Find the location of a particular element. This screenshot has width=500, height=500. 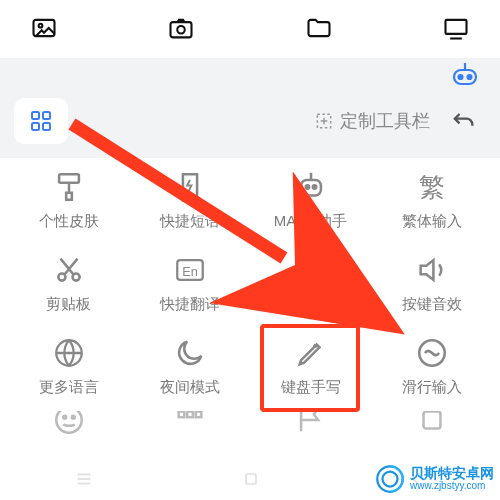

paint-roller-icon is located at coordinates (69, 187).